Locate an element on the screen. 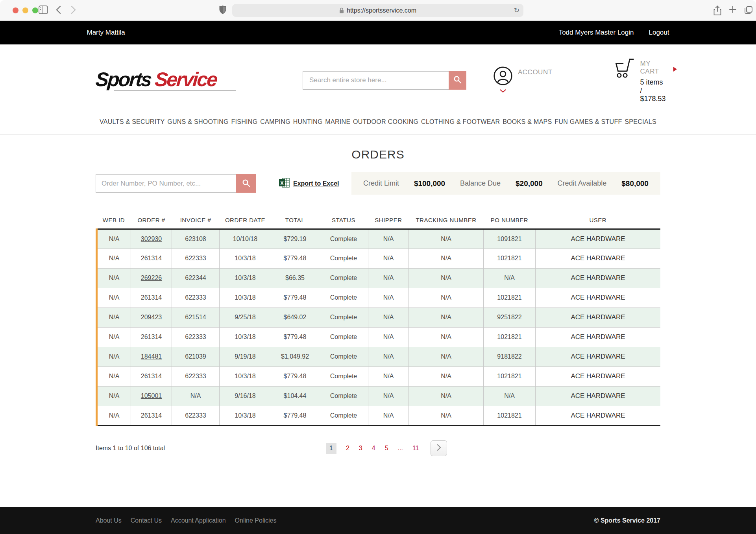 The width and height of the screenshot is (756, 534). nav-item: FUN GAMES & STUFF is located at coordinates (588, 122).